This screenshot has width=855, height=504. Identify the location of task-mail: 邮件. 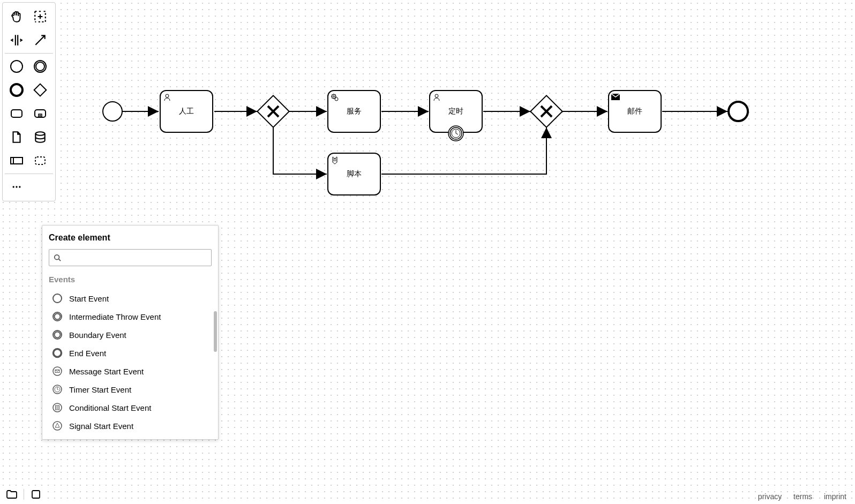
(635, 111).